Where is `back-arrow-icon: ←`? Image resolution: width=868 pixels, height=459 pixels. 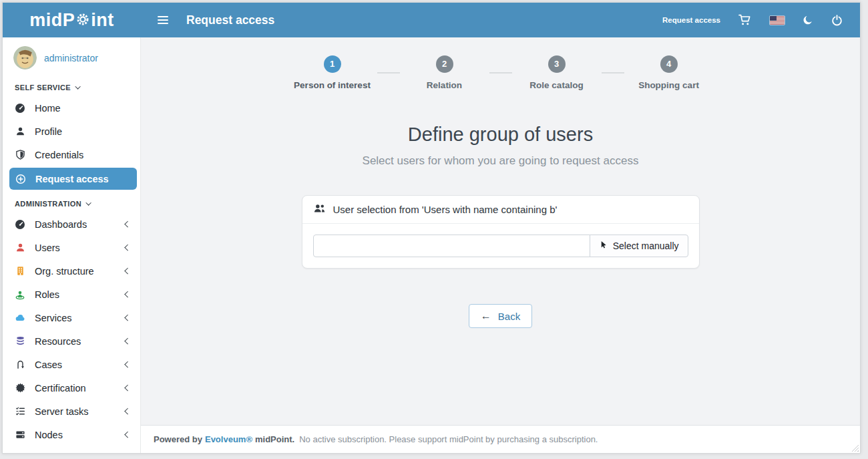 back-arrow-icon: ← is located at coordinates (486, 316).